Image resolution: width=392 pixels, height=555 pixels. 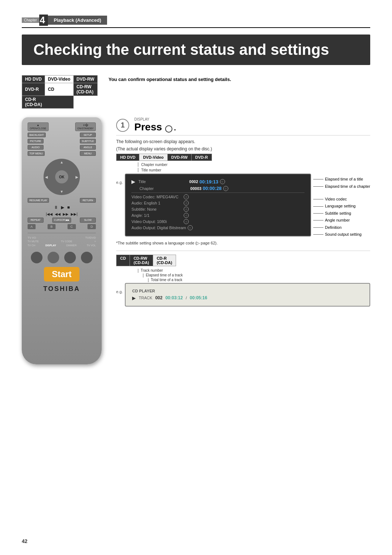 What do you see at coordinates (88, 141) in the screenshot?
I see `subtitle-button: SUBTITLE` at bounding box center [88, 141].